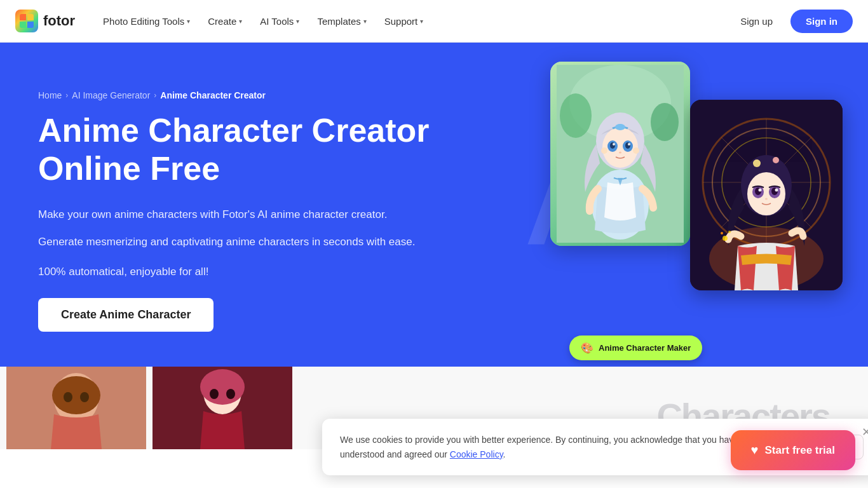 This screenshot has width=868, height=488. I want to click on cookie-text-content: We use cookies to provide you with bette…, so click(550, 447).